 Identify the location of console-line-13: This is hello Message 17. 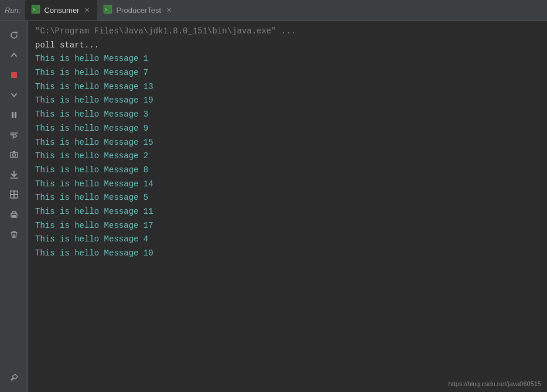
(288, 226).